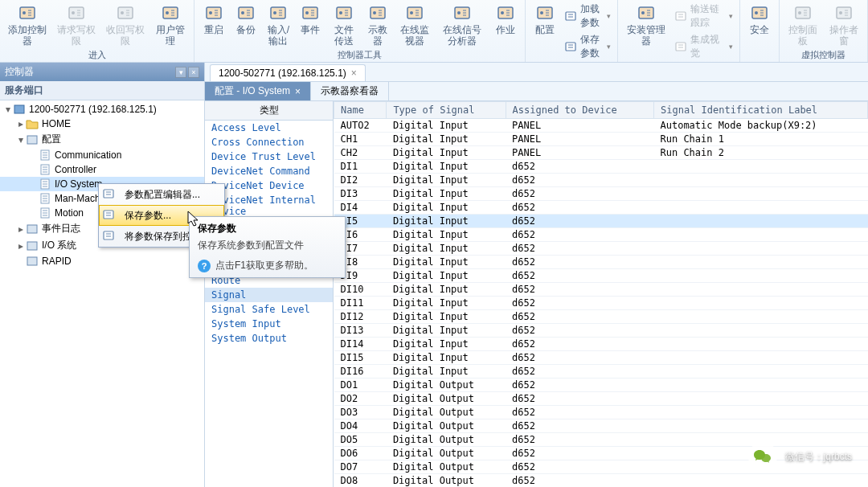 Image resolution: width=868 pixels, height=487 pixels. I want to click on main-tab: 1200-502771 (192.168.125.1) ×, so click(288, 72).